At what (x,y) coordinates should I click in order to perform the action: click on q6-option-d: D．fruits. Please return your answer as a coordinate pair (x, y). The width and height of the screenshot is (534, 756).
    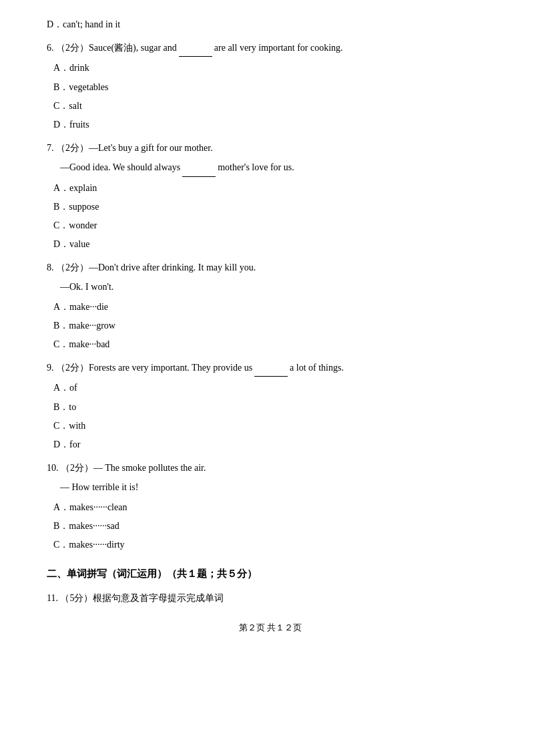
    Looking at the image, I should click on (270, 124).